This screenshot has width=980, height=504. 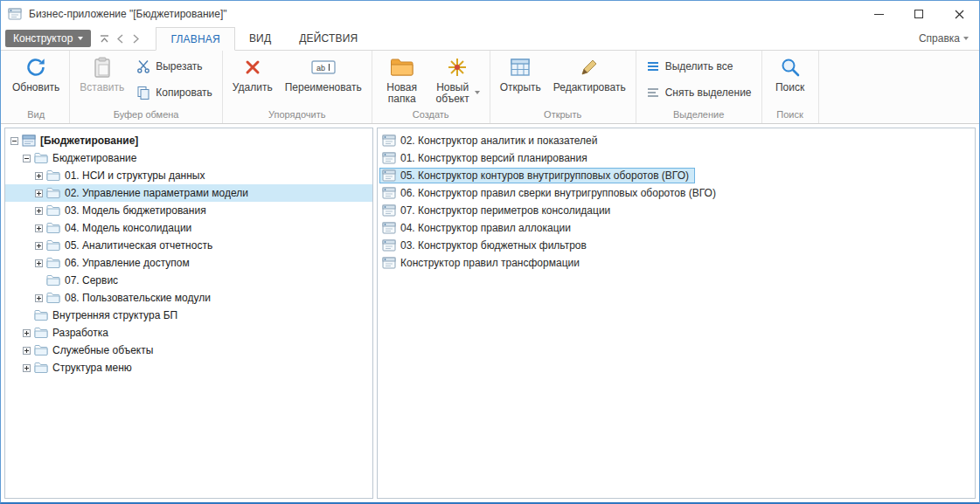 I want to click on group-caption-open: Открыть, so click(x=563, y=115).